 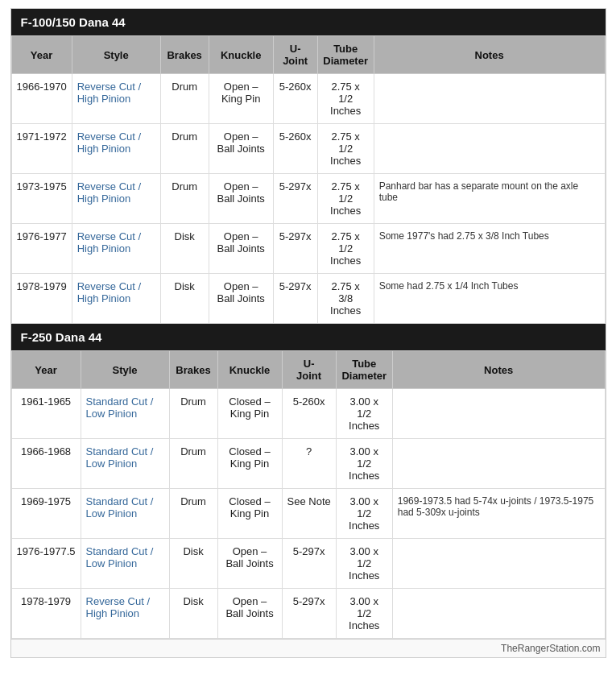 I want to click on cell-year: 1966-1970, so click(x=42, y=99).